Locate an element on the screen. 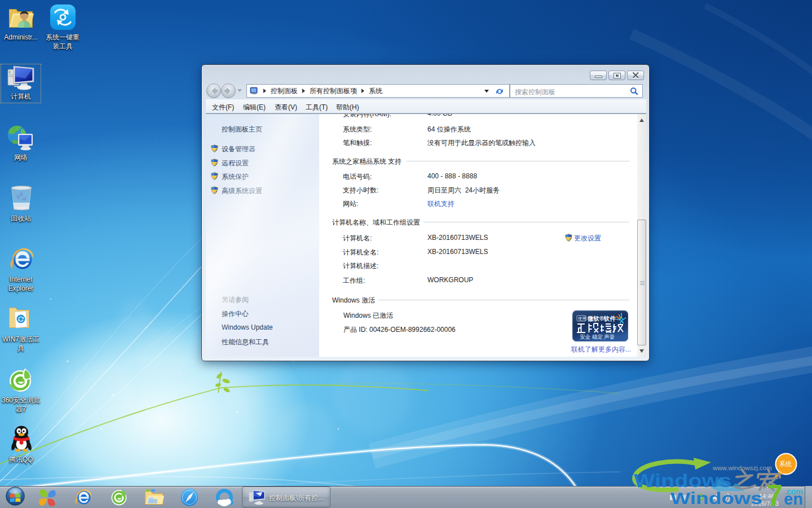 This screenshot has width=812, height=508. svg-text: 微软®软件 is located at coordinates (601, 318).